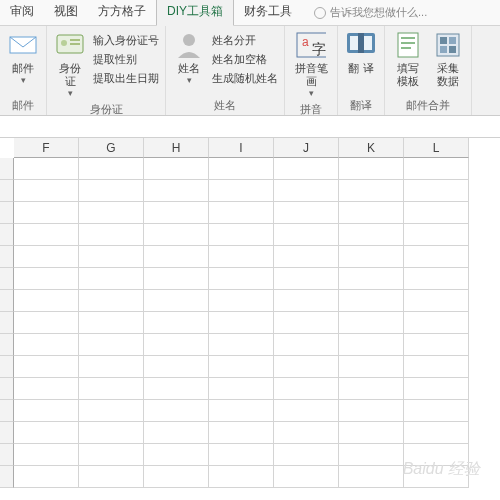  Describe the element at coordinates (245, 78) in the screenshot. I see `name-random: 生成随机姓名` at that location.